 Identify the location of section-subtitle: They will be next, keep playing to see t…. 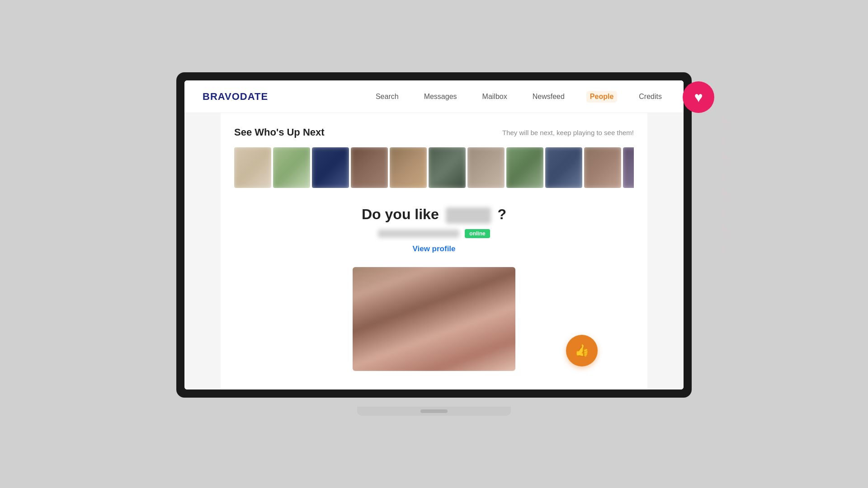
(568, 133).